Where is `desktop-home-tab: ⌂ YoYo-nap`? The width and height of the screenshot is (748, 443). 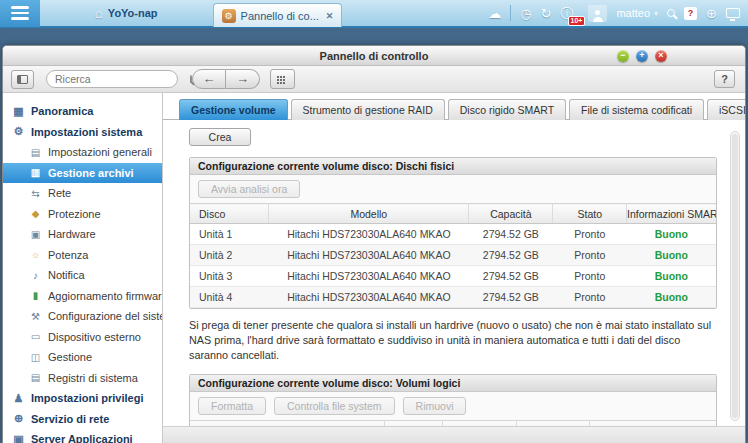
desktop-home-tab: ⌂ YoYo-nap is located at coordinates (126, 14).